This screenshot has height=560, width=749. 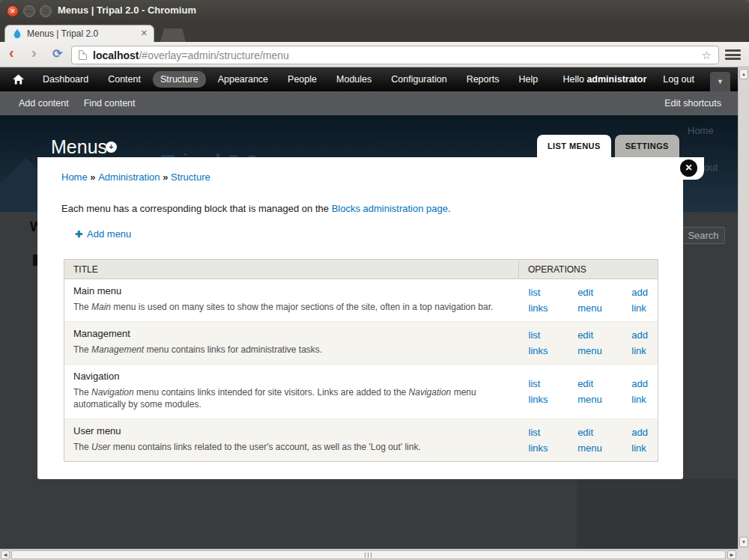 What do you see at coordinates (744, 542) in the screenshot?
I see `scroll-down-icon: ▼` at bounding box center [744, 542].